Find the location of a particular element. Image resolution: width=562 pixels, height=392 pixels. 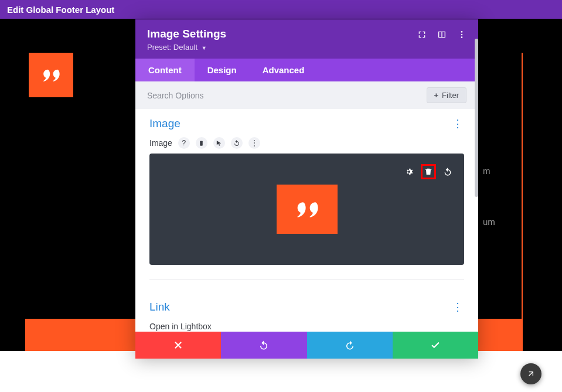

help-icon: ? is located at coordinates (184, 143).